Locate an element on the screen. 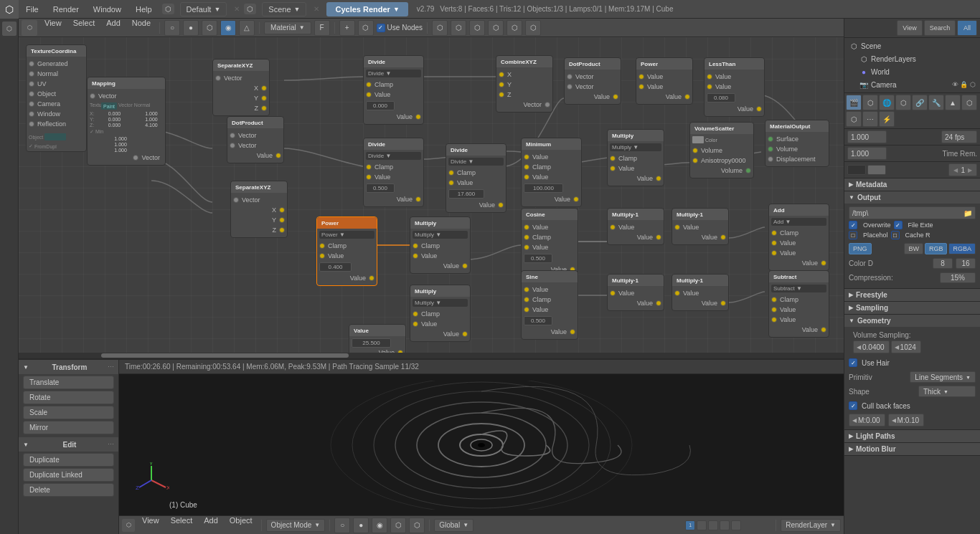 The height and width of the screenshot is (534, 980). output-header: ▼ Output is located at coordinates (913, 198).